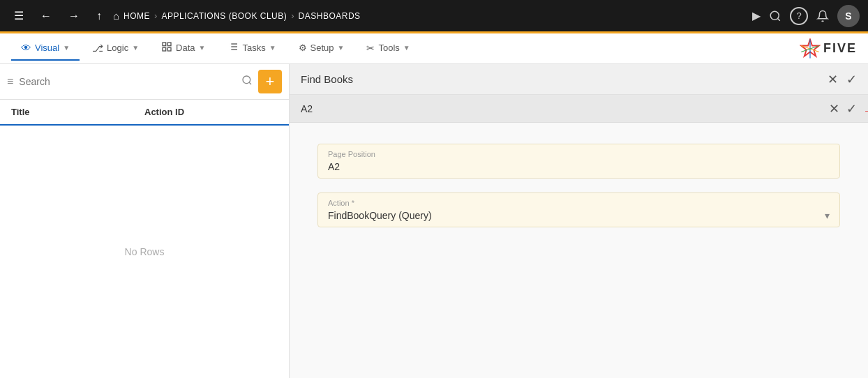 The image size is (868, 378). I want to click on top-nav-left: ☰ ← → ↑ ⌂ HOME › APPLICATIONS (BOOK CLUB…, so click(380, 15).